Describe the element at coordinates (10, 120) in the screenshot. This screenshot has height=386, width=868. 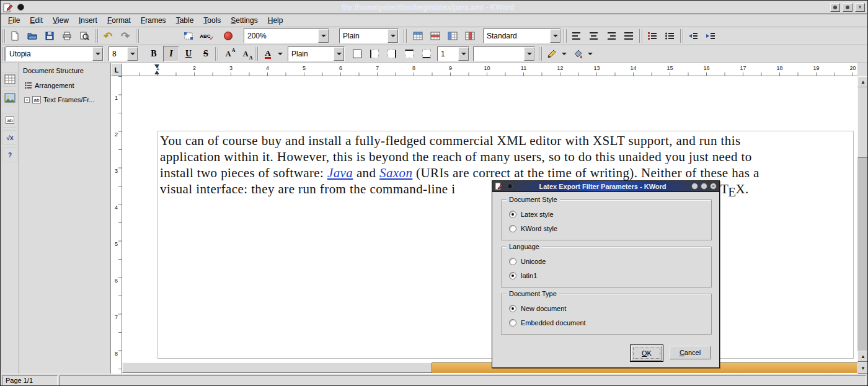
I see `insert-textframe-tool-button: ab` at that location.